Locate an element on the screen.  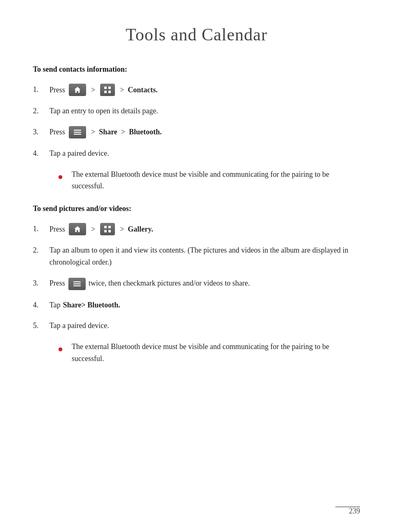
section1-step3: 3. Press > Share > Bluetooth. is located at coordinates (196, 132).